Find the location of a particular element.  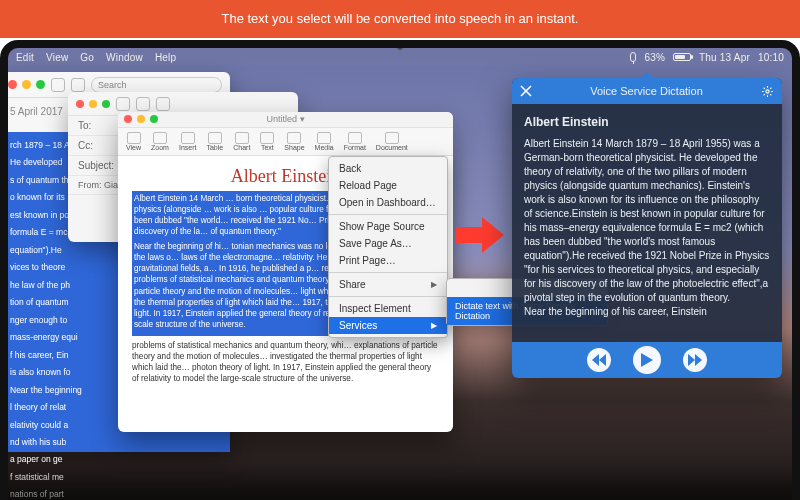

tb-view: View is located at coordinates (134, 142).